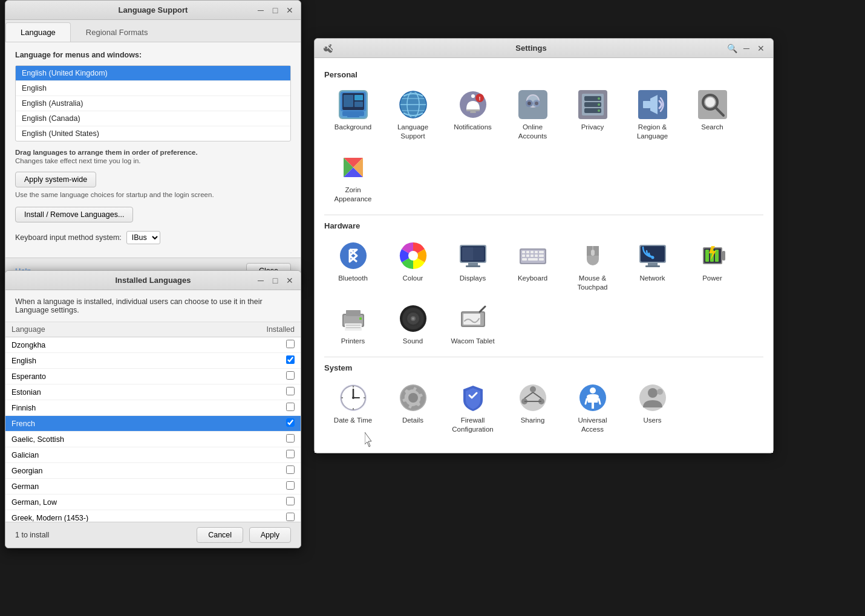 This screenshot has height=616, width=865. Describe the element at coordinates (153, 31) in the screenshot. I see `language-support-tabs: Language Regional Formats` at that location.